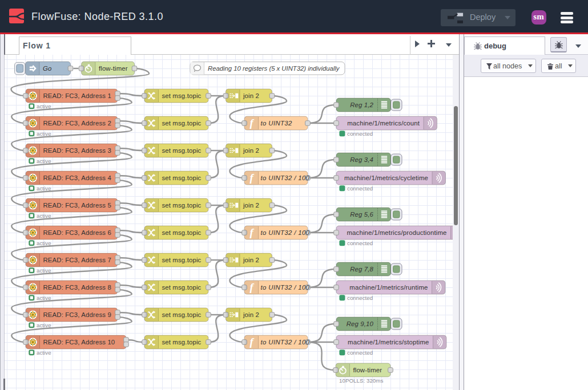  Describe the element at coordinates (386, 178) in the screenshot. I see `svg-text: machine/1/metrics/cycletime` at that location.